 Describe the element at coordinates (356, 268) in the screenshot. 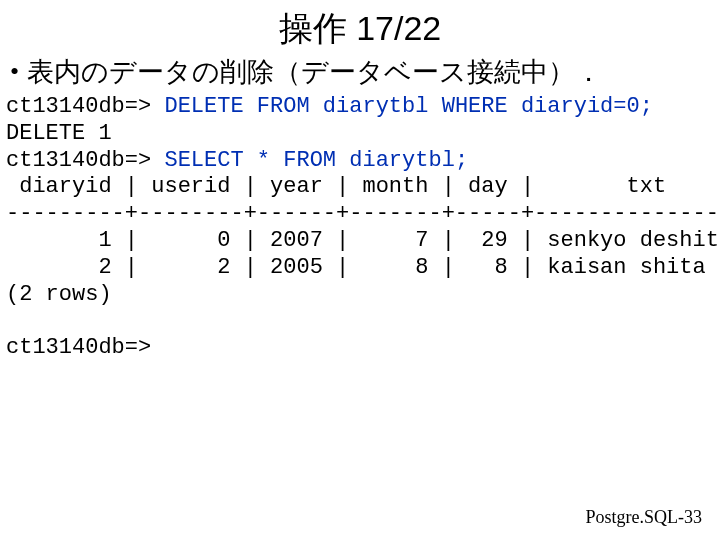

I see `output-line: 2 | 2 | 2005 | 8 | 8 | kaisan shita` at that location.